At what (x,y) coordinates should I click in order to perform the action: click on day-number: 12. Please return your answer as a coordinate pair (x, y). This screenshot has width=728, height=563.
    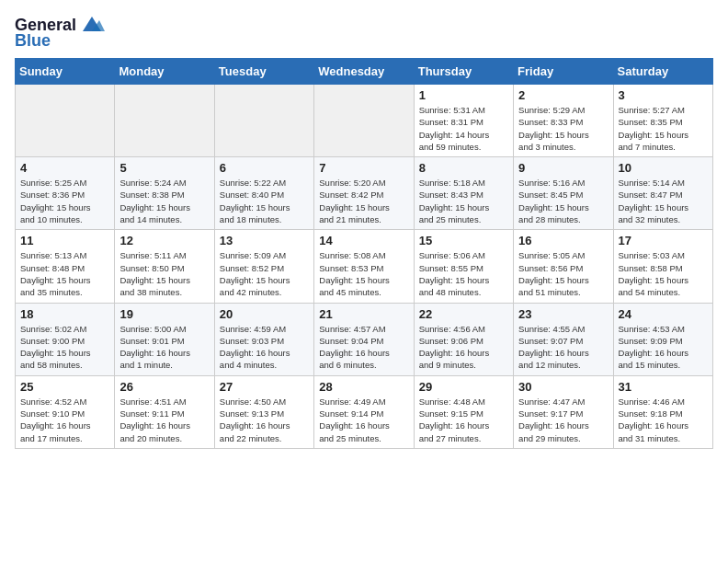
    Looking at the image, I should click on (164, 241).